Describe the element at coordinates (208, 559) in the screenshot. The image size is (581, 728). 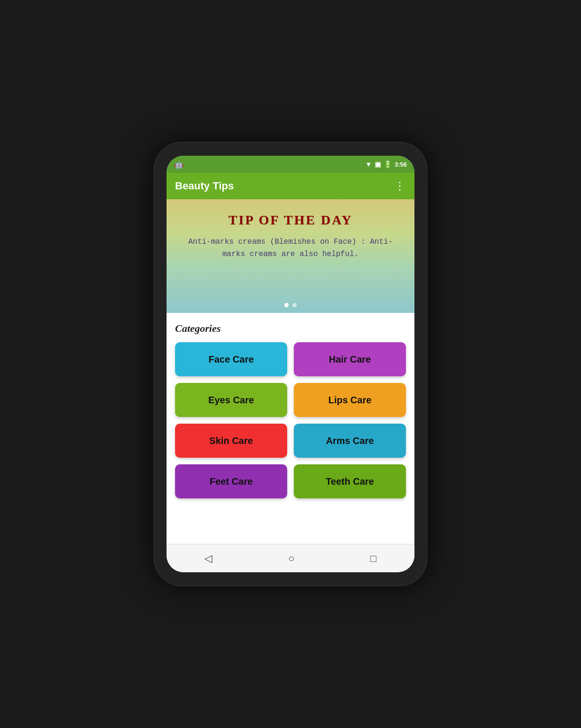
I see `back-button: ◁` at that location.